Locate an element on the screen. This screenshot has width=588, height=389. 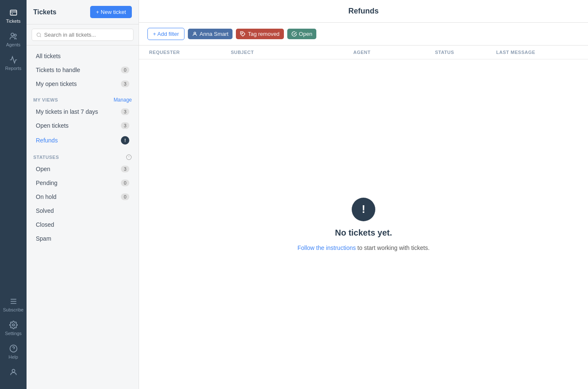
empty-desc-post: to start working with tickets. is located at coordinates (393, 248).